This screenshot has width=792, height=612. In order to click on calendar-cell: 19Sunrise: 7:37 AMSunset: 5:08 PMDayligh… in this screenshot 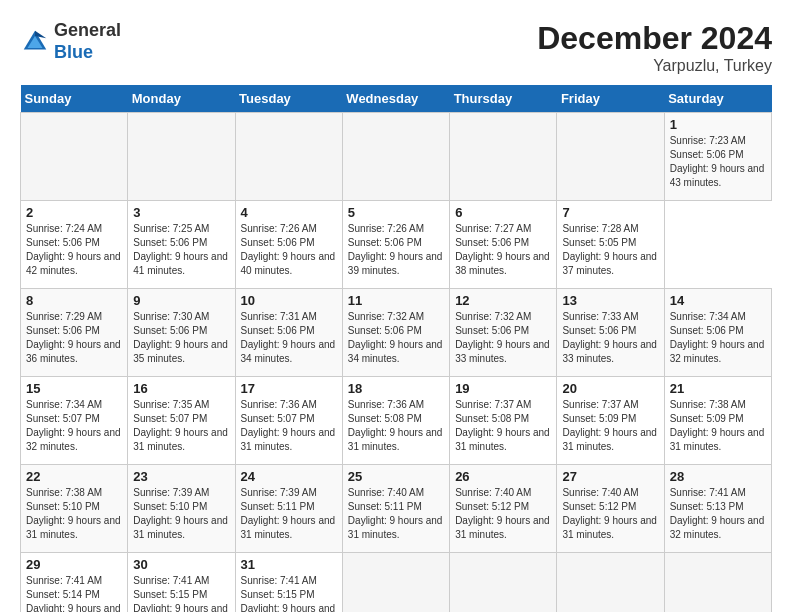, I will do `click(504, 421)`.